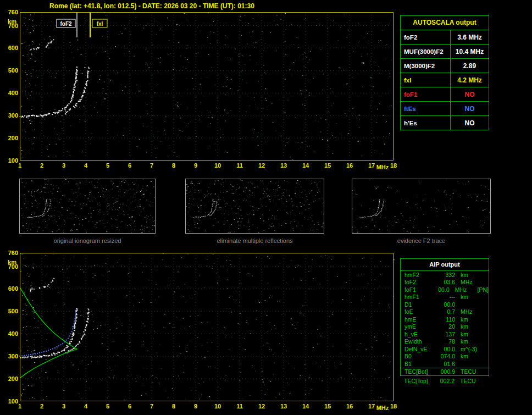 Image resolution: width=532 pixels, height=415 pixels. Describe the element at coordinates (306, 165) in the screenshot. I see `svg-text: 14` at that location.